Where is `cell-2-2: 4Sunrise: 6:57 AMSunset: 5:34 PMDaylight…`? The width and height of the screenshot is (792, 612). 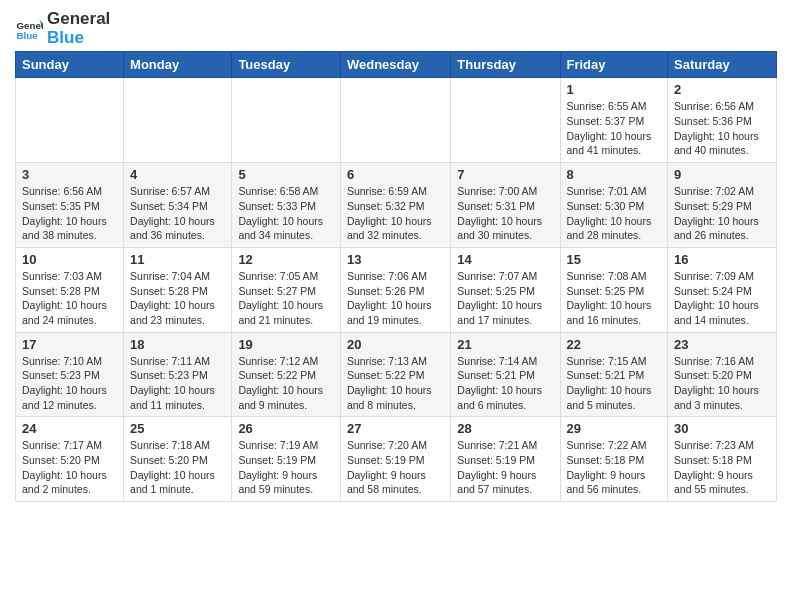 cell-2-2: 4Sunrise: 6:57 AMSunset: 5:34 PMDaylight… is located at coordinates (178, 206).